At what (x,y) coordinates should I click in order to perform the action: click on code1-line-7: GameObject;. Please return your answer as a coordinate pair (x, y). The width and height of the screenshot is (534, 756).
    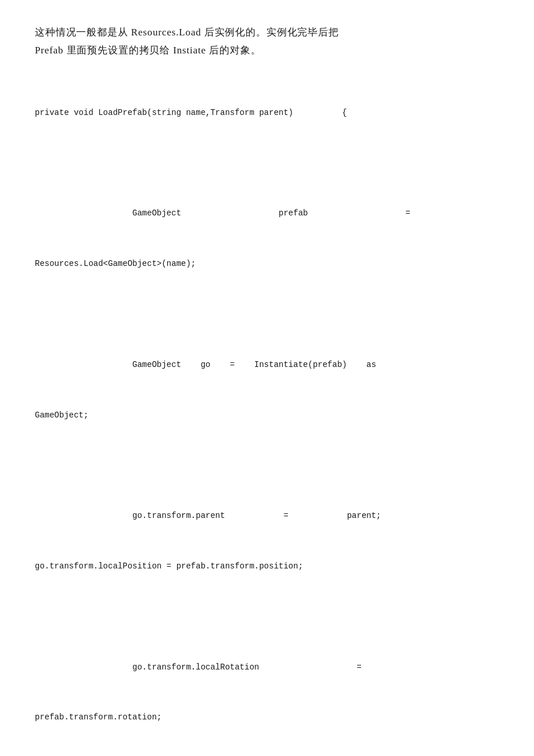
    Looking at the image, I should click on (267, 416).